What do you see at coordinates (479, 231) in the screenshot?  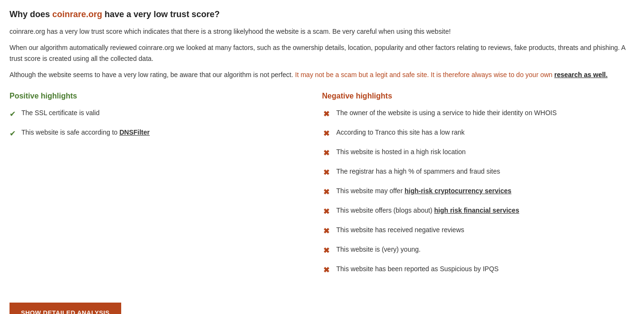 I see `list-item: ✖ This website has received negative rev…` at bounding box center [479, 231].